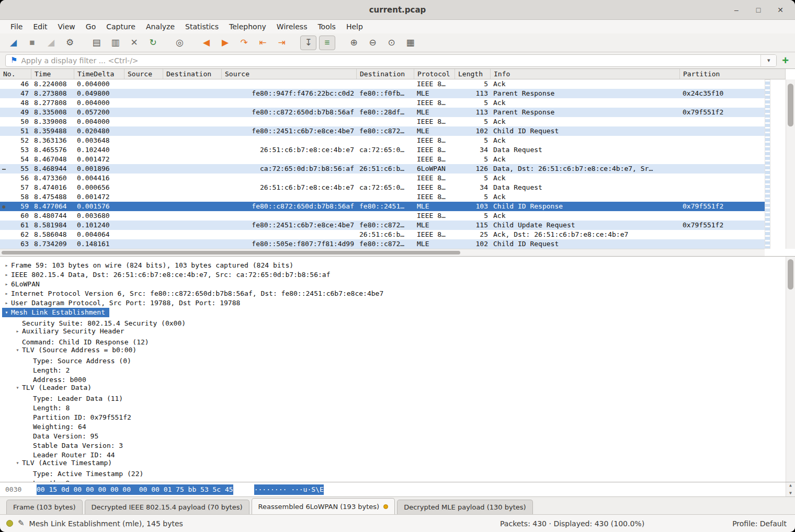 The width and height of the screenshot is (795, 532). Describe the element at coordinates (790, 369) in the screenshot. I see `details-vscrollbar` at that location.